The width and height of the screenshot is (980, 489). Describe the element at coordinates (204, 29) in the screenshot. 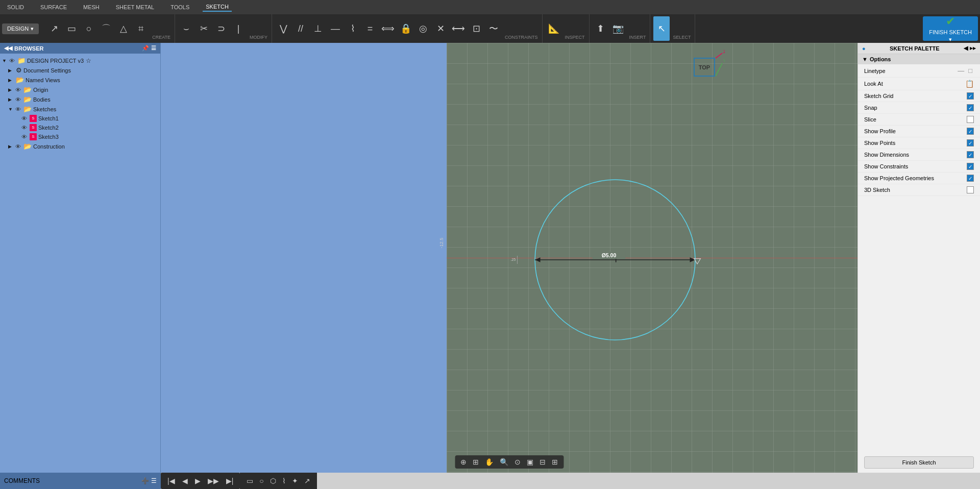

I see `trim-btn: ✂` at that location.